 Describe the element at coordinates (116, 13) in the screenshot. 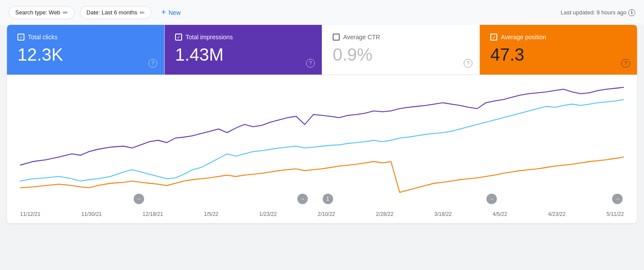

I see `date-chip: Date: Last 6 months ✏` at that location.